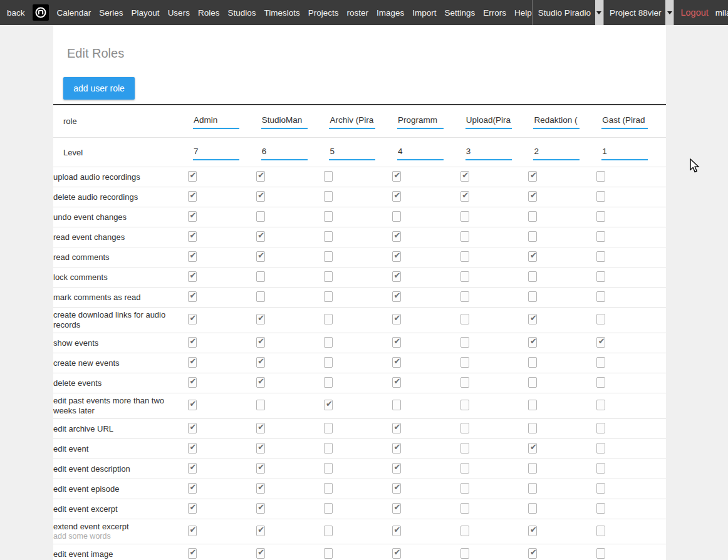 The image size is (728, 560). What do you see at coordinates (282, 13) in the screenshot?
I see `nav-item-timeslots: Timeslots` at bounding box center [282, 13].